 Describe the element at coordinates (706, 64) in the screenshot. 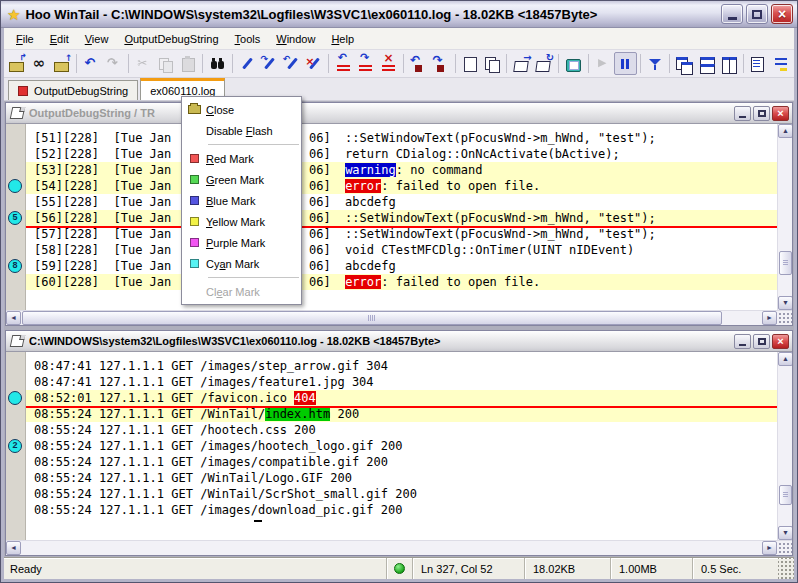

I see `tile-horizontal-button` at that location.